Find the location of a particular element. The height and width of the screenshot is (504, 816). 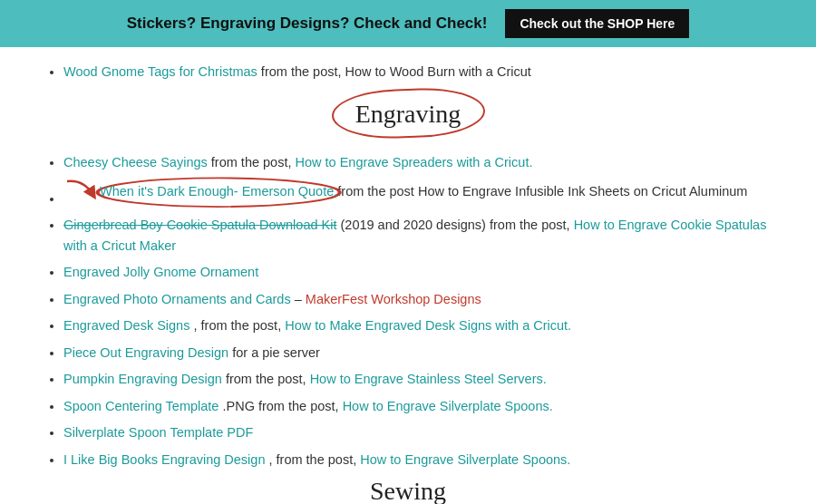

top-list: Wood Gnome Tags for Christmas from the p… is located at coordinates (408, 72).